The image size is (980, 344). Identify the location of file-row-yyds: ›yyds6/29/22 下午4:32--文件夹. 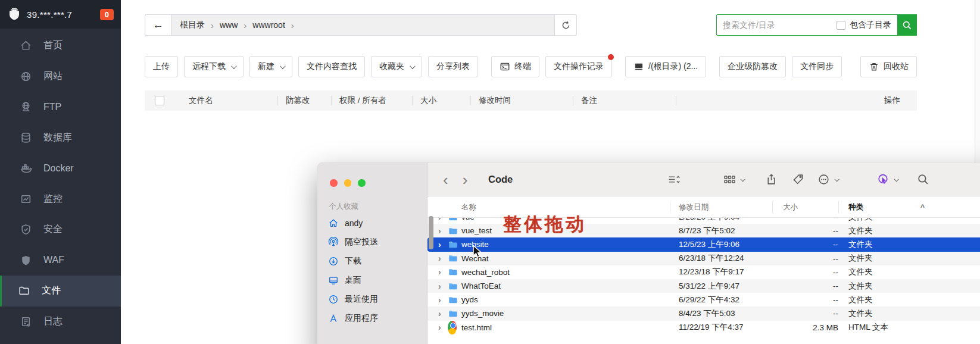
(704, 300).